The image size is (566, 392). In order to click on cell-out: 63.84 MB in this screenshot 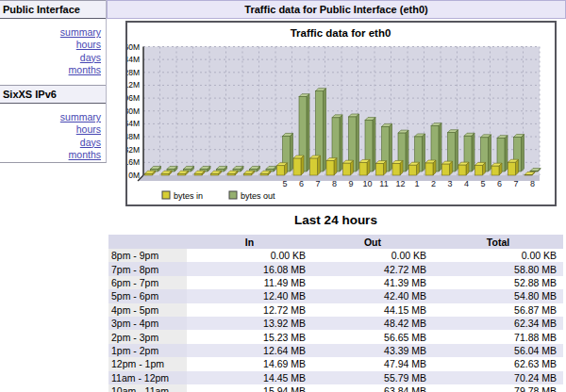, I will do `click(373, 388)`.